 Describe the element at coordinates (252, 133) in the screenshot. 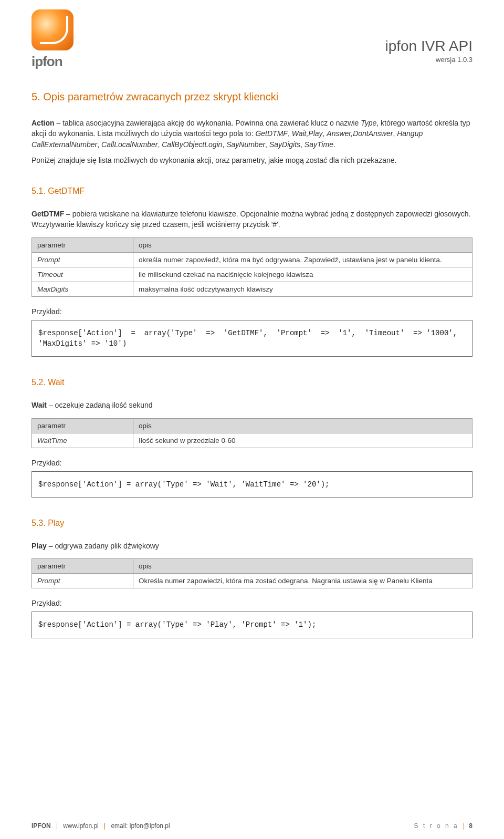

I see `section-5-paragraph-1: Action – tablica asocjacyjna zawierająca…` at that location.